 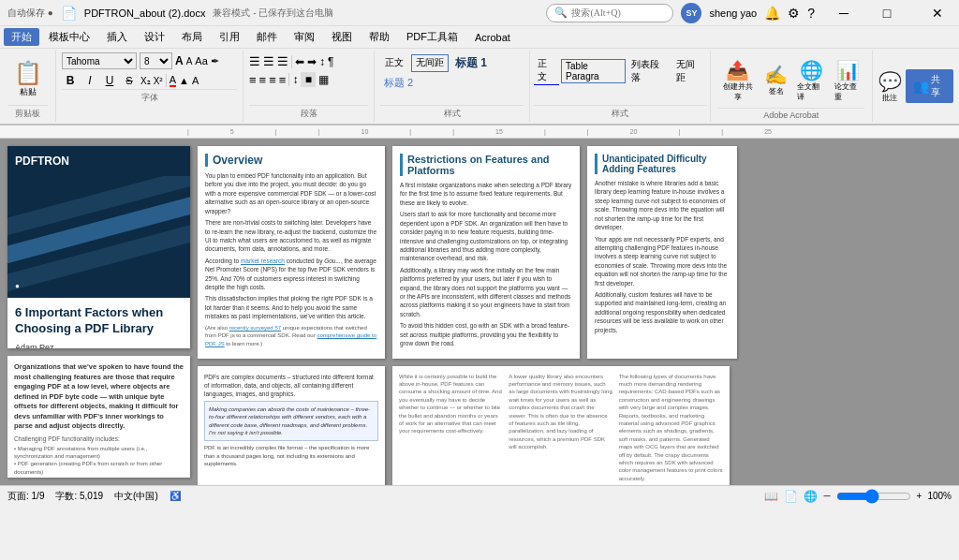 I want to click on unanticipated-title: Unanticipated Difficulty Adding Features, so click(x=662, y=164).